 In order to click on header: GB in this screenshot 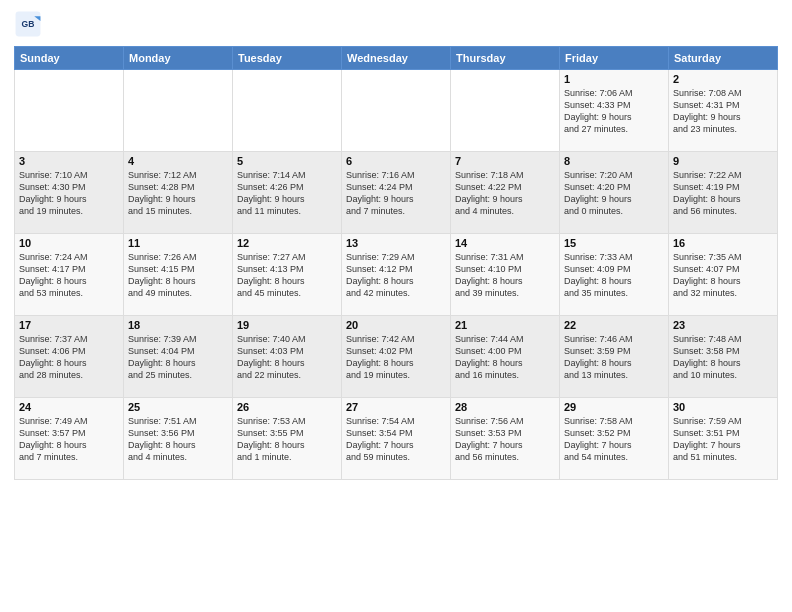, I will do `click(396, 24)`.